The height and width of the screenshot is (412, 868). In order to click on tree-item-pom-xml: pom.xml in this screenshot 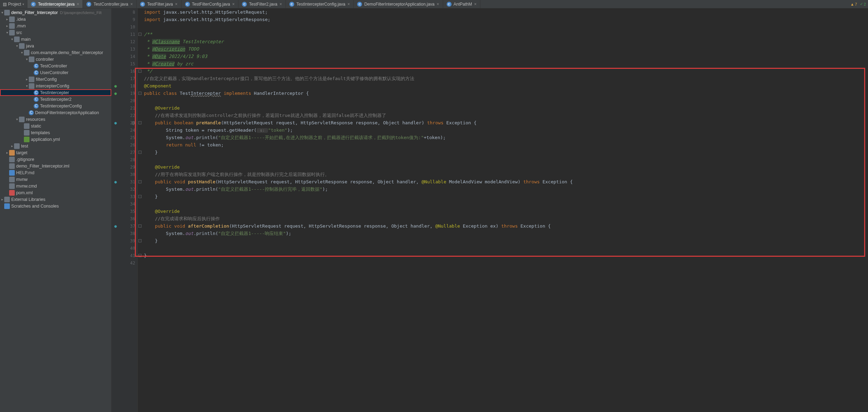, I will do `click(55, 192)`.